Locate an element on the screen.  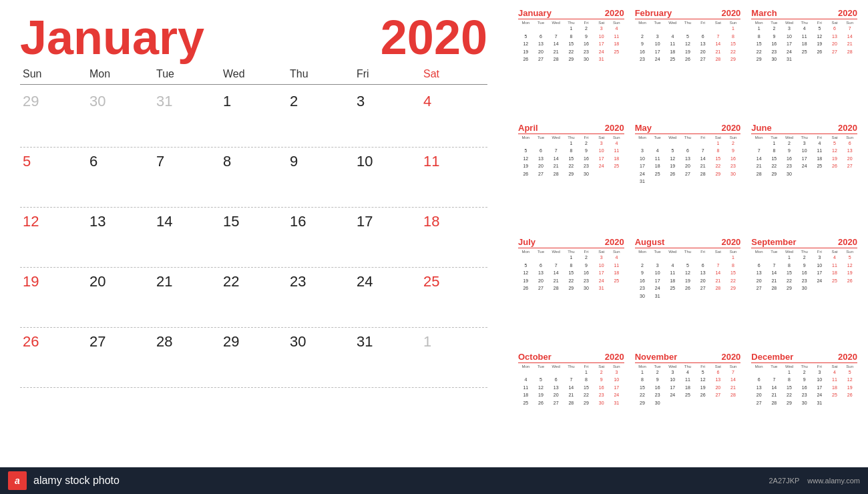
january-week-4: 2627282930311 is located at coordinates (254, 358).